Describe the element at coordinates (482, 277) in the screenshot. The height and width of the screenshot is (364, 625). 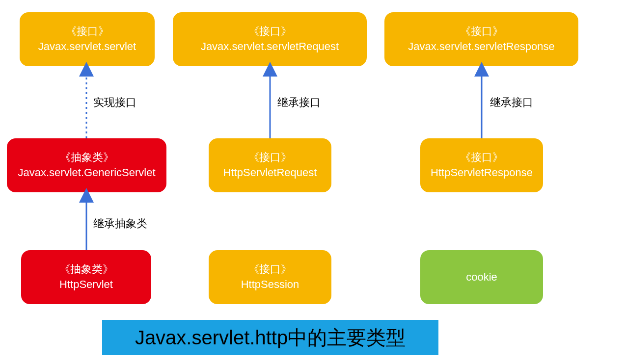
I see `class-name: cookie` at that location.